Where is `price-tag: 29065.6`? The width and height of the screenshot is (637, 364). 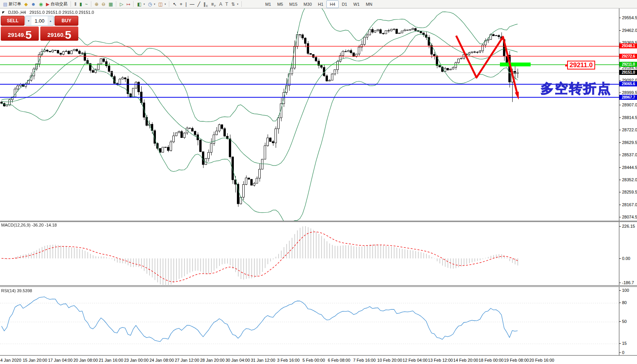 price-tag: 29065.6 is located at coordinates (628, 84).